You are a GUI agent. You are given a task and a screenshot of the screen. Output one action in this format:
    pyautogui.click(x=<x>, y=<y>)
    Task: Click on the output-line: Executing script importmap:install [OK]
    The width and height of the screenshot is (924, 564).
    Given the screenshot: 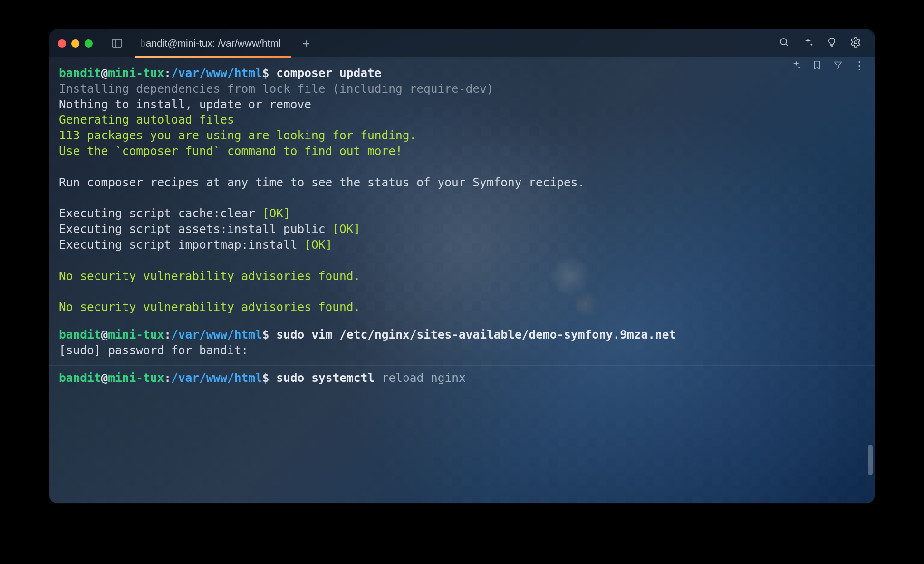 What is the action you would take?
    pyautogui.click(x=462, y=245)
    